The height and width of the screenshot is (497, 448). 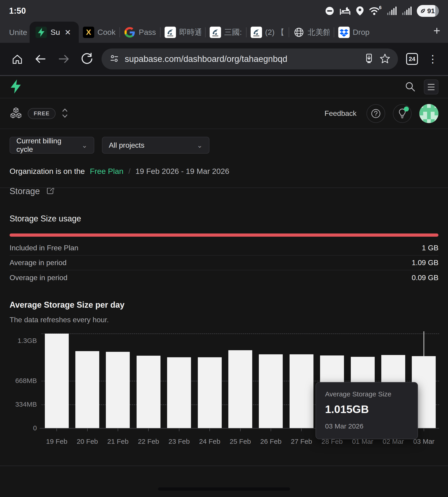 I want to click on chevron-down-icon: ⌄, so click(x=200, y=145).